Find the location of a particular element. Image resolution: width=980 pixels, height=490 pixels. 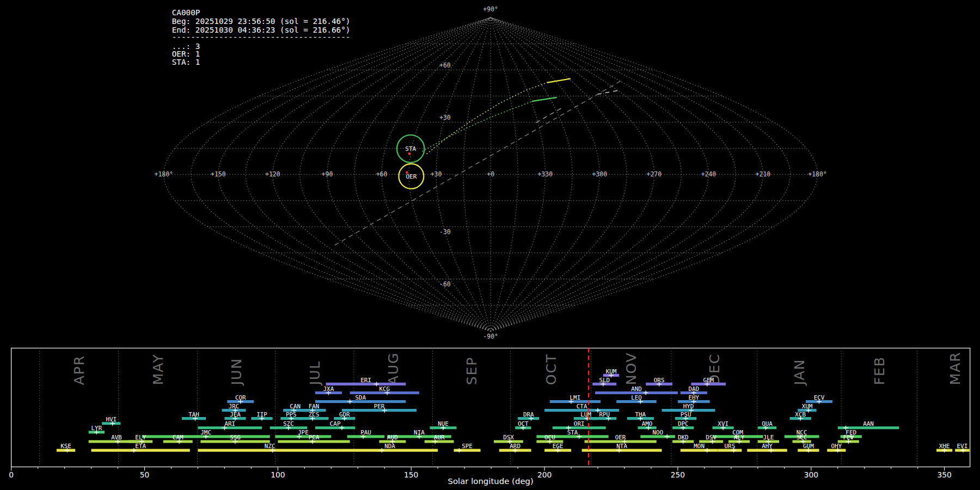

shower-label-and: AND is located at coordinates (636, 389).